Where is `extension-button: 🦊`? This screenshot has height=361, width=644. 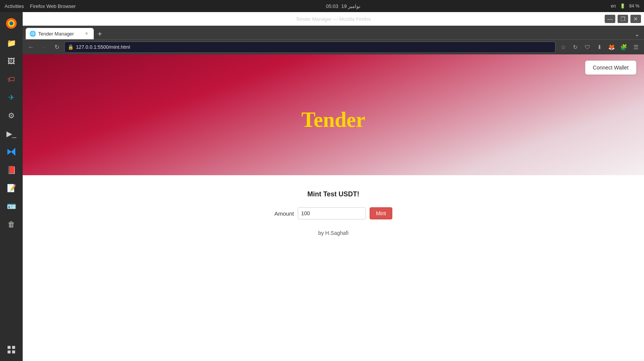
extension-button: 🦊 is located at coordinates (611, 47).